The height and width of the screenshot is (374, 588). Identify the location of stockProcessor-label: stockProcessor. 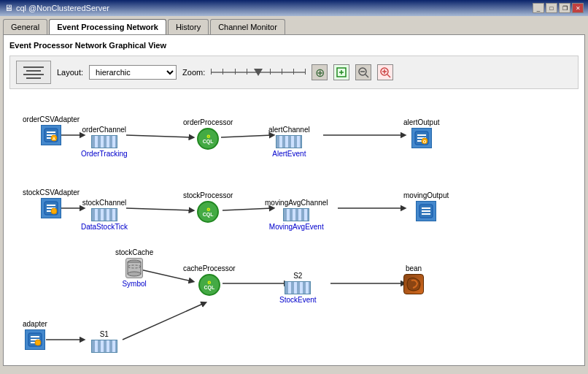
(208, 196).